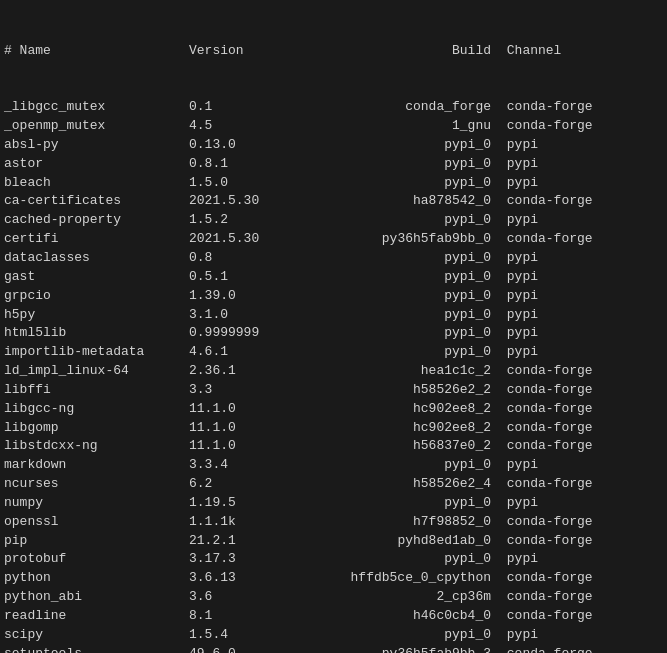 The width and height of the screenshot is (667, 653). Describe the element at coordinates (334, 52) in the screenshot. I see `table-header: # Name Version Build Channel` at that location.